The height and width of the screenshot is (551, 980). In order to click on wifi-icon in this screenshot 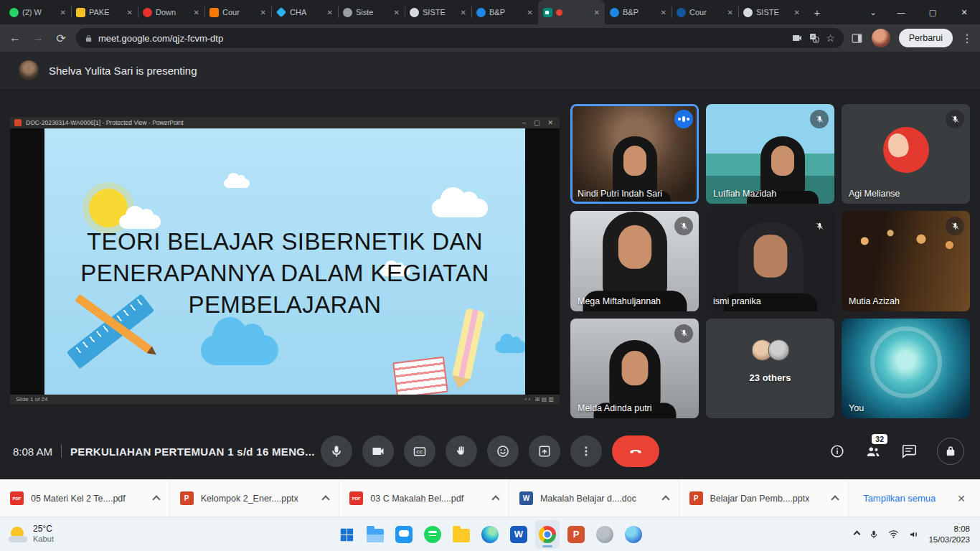, I will do `click(894, 534)`.